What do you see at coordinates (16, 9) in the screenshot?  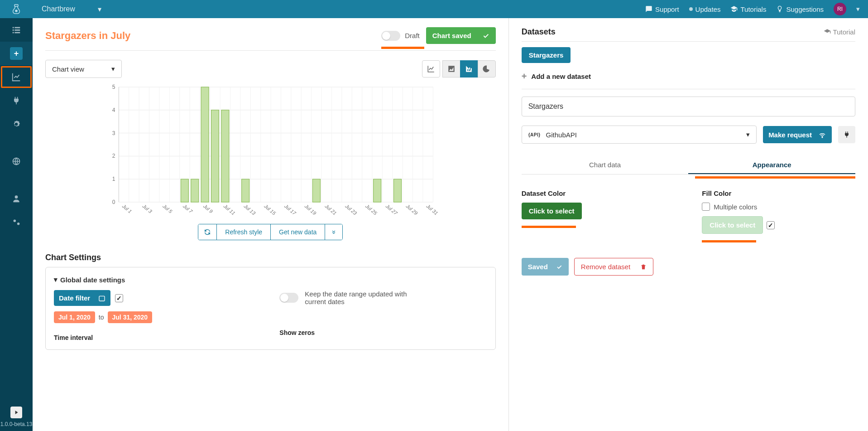 I see `logo-box` at bounding box center [16, 9].